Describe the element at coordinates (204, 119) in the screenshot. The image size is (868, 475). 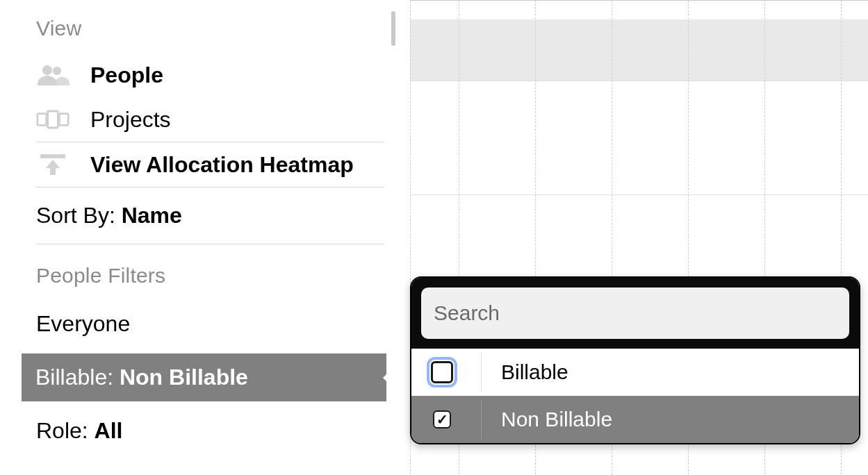
I see `sidebar-item-projects: Projects` at that location.